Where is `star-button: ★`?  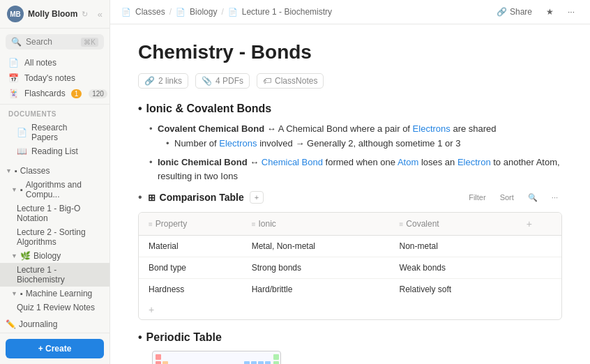 star-button: ★ is located at coordinates (550, 12).